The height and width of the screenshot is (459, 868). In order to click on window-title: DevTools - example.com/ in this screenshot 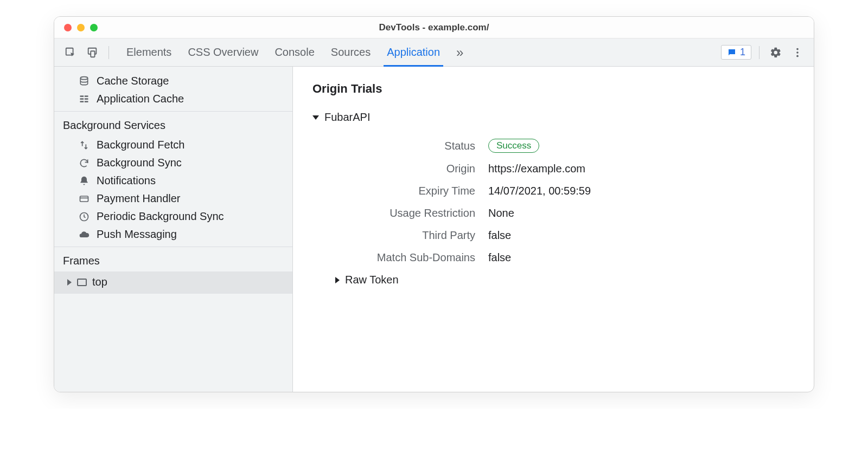, I will do `click(434, 28)`.